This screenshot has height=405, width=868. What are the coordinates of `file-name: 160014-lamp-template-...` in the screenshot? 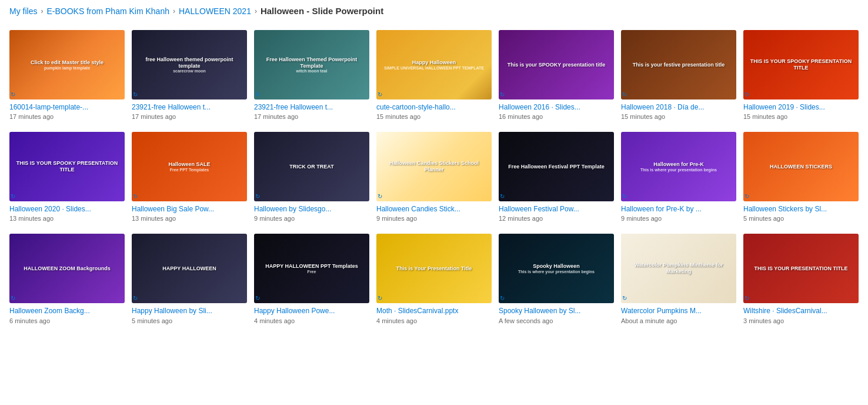 It's located at (67, 108).